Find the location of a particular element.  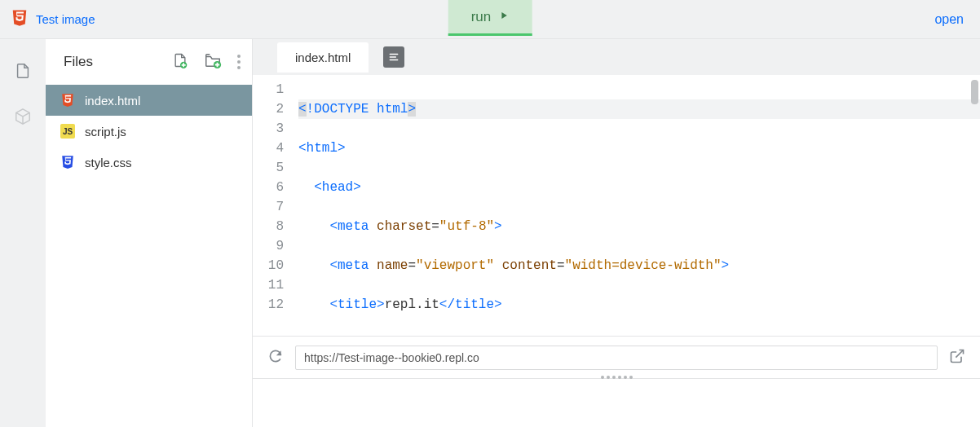

format-button is located at coordinates (394, 57).